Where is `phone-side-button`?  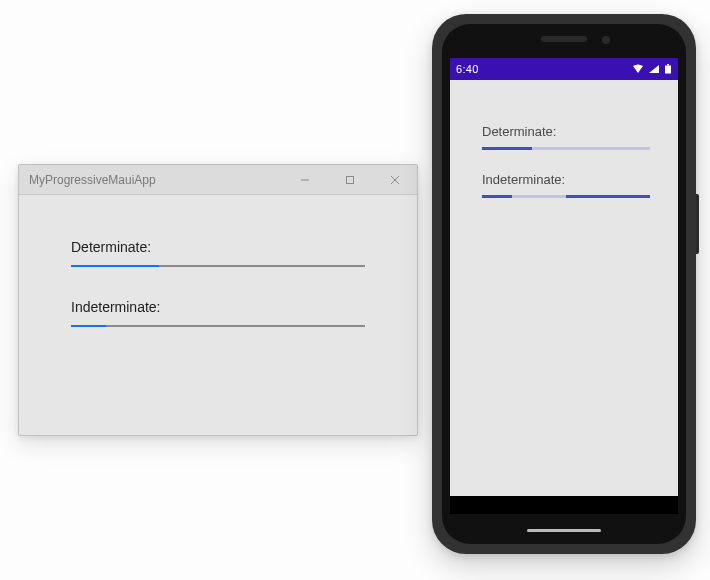
phone-side-button is located at coordinates (698, 224).